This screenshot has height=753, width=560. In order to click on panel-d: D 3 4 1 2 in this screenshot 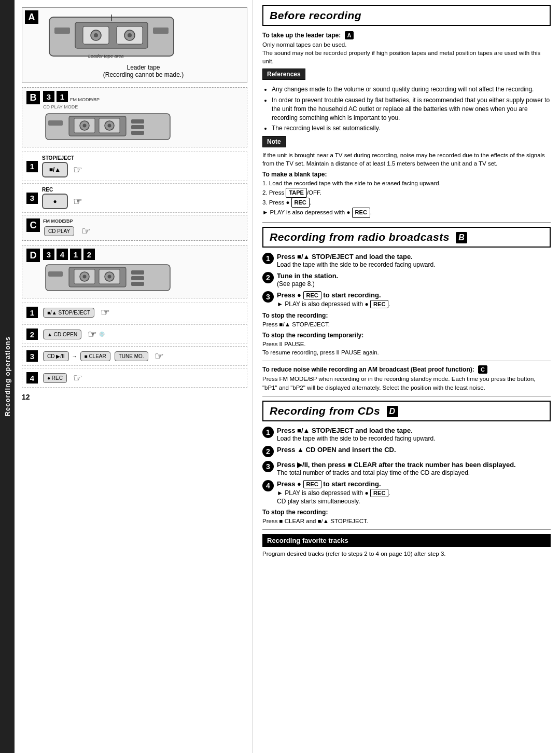, I will do `click(135, 272)`.